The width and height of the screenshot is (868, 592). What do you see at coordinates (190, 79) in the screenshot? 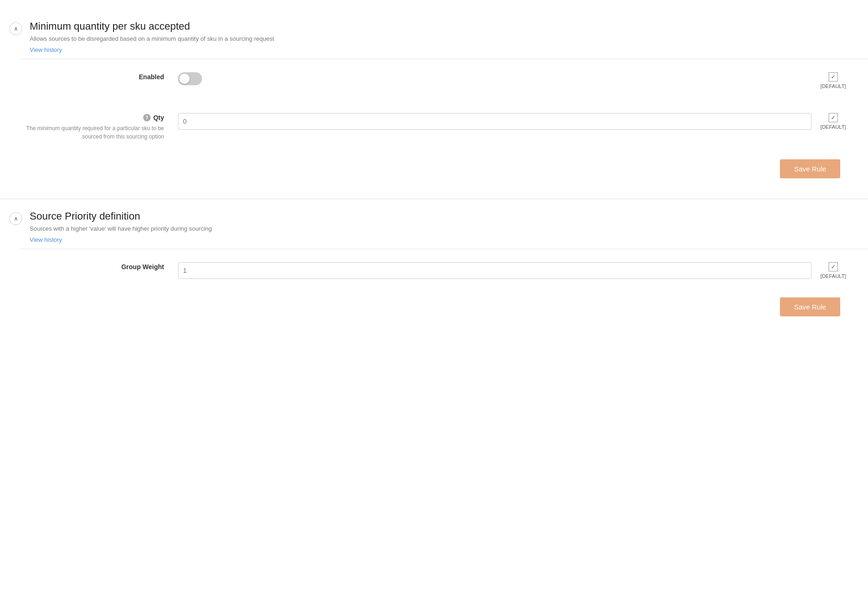
I see `enabled-toggle` at bounding box center [190, 79].